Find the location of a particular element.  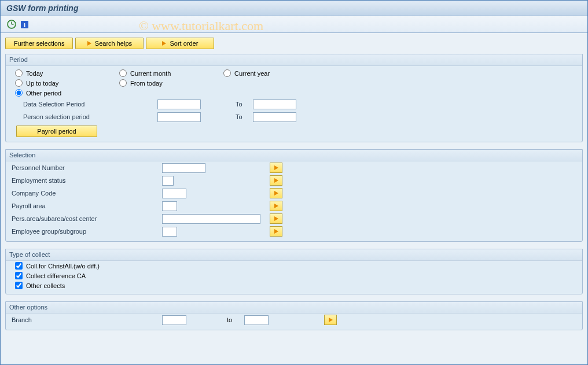

further-selections-label: Further selections is located at coordinates (39, 43).